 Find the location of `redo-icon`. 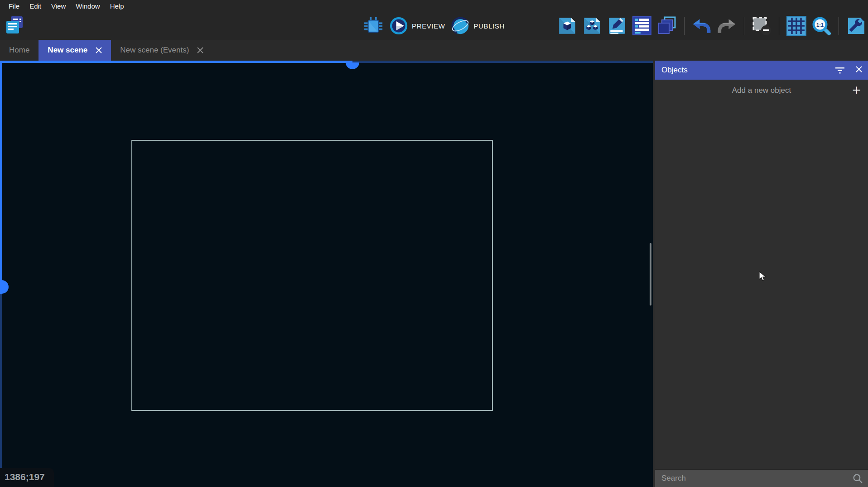

redo-icon is located at coordinates (727, 26).